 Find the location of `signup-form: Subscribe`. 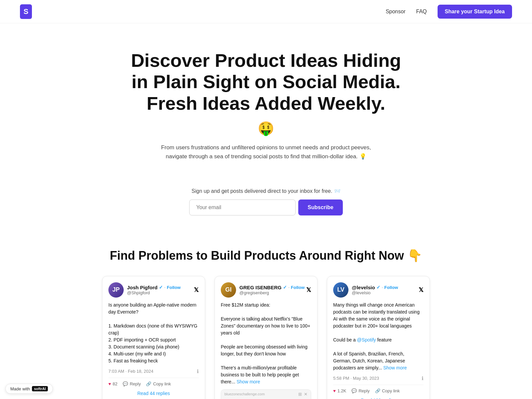

signup-form: Subscribe is located at coordinates (266, 207).